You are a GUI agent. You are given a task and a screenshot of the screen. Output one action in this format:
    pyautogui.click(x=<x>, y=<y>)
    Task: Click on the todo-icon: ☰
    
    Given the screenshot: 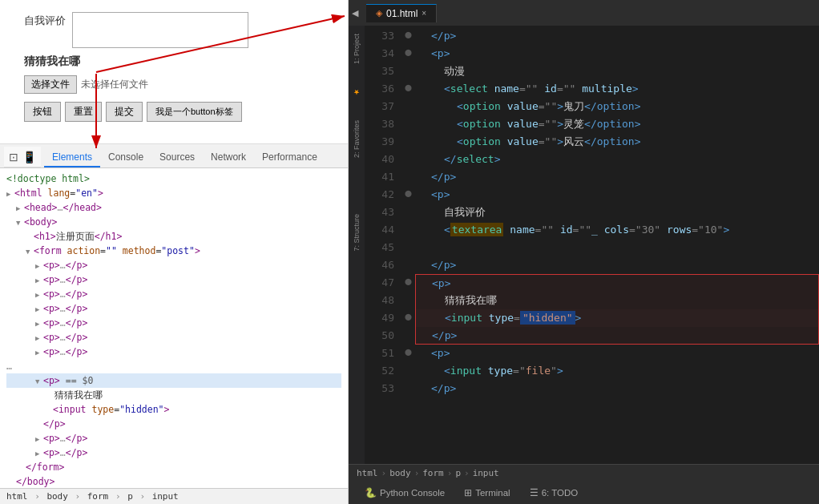 What is the action you would take?
    pyautogui.click(x=534, y=493)
    